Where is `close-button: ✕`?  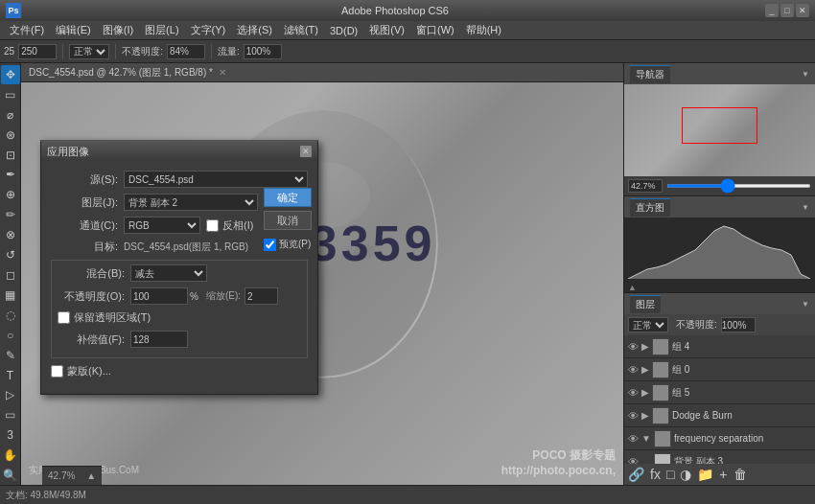 close-button: ✕ is located at coordinates (803, 11).